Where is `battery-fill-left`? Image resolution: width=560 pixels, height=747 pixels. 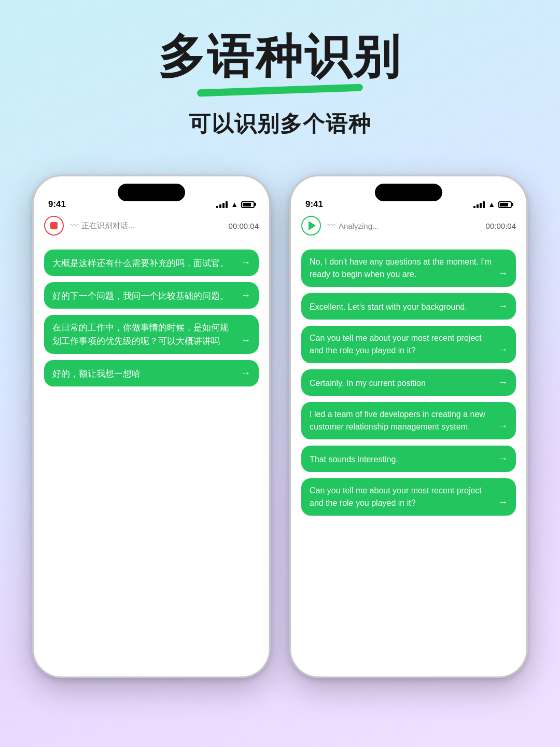
battery-fill-left is located at coordinates (247, 204).